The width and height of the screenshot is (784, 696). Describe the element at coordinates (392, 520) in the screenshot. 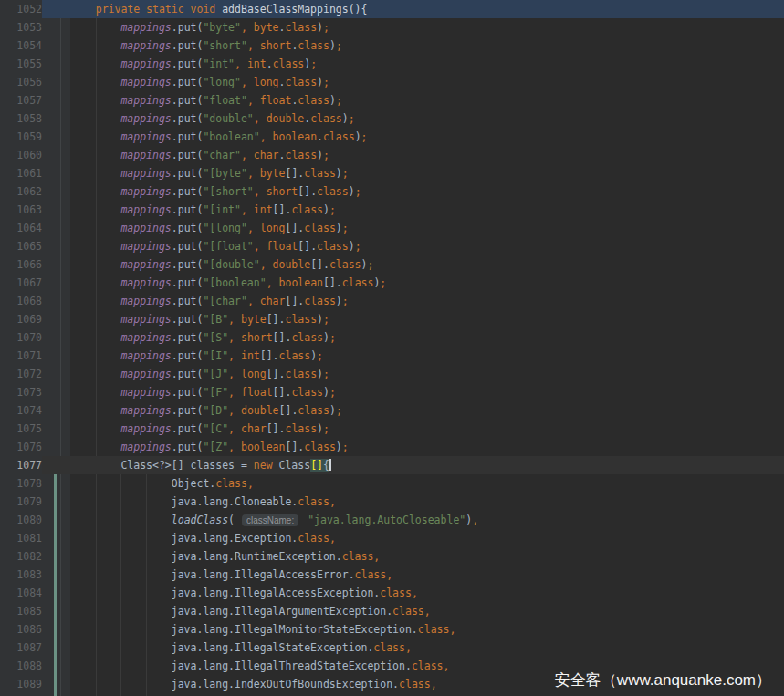

I see `code-line: 1080 loadClass( className: "java.lang.Au…` at that location.